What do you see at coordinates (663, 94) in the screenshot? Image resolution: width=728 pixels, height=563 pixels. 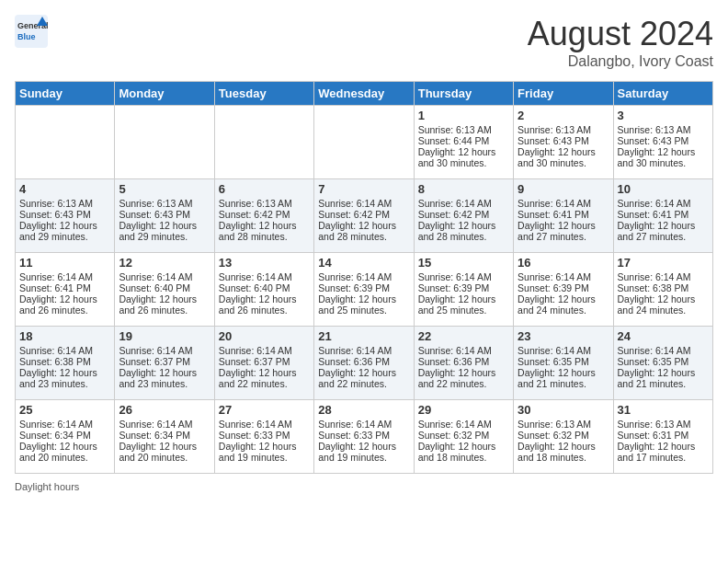 I see `calendar-day-header: Saturday` at bounding box center [663, 94].